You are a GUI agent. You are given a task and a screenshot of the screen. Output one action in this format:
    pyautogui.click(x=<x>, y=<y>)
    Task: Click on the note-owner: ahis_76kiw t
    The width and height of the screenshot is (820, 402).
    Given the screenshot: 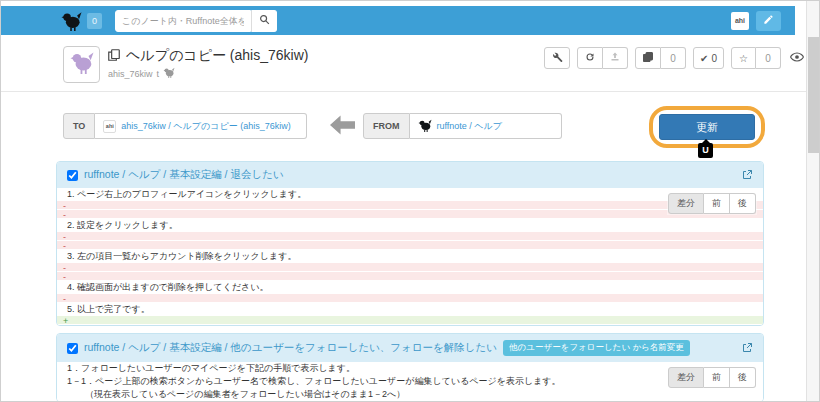 What is the action you would take?
    pyautogui.click(x=142, y=74)
    